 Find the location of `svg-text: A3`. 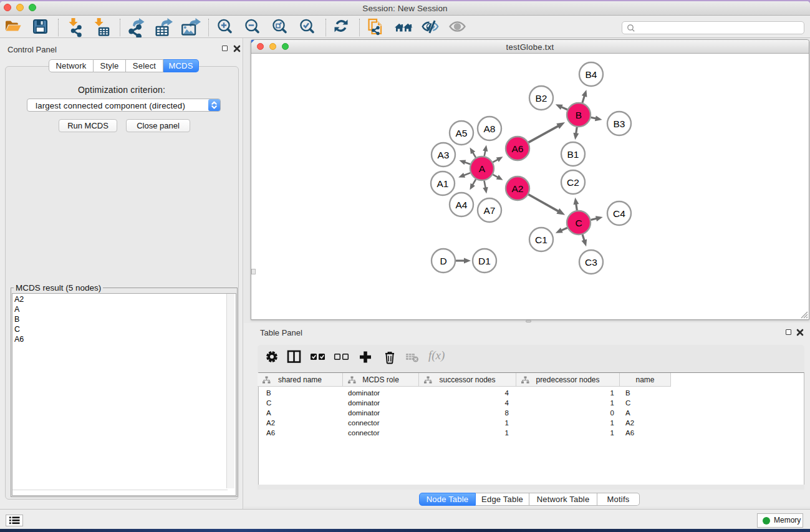

svg-text: A3 is located at coordinates (444, 155).